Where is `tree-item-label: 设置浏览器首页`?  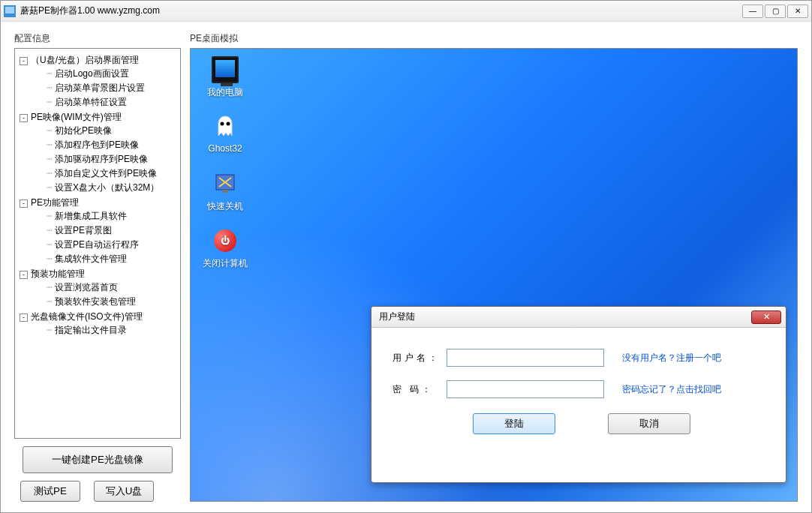
tree-item-label: 设置浏览器首页 is located at coordinates (86, 287).